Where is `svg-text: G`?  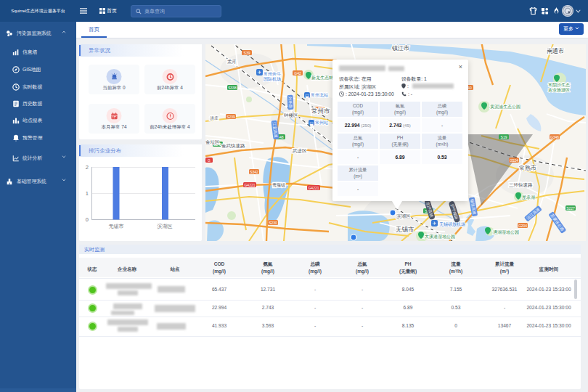 svg-text: G is located at coordinates (209, 160).